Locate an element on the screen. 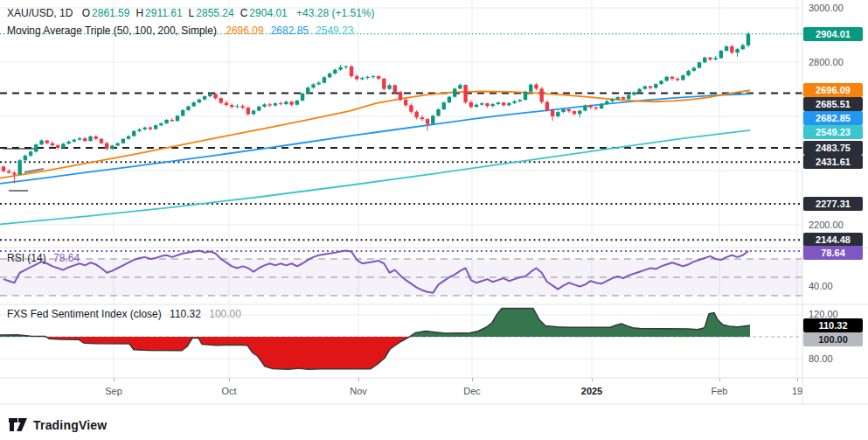  price-axis-label: 3000.00 is located at coordinates (836, 8).